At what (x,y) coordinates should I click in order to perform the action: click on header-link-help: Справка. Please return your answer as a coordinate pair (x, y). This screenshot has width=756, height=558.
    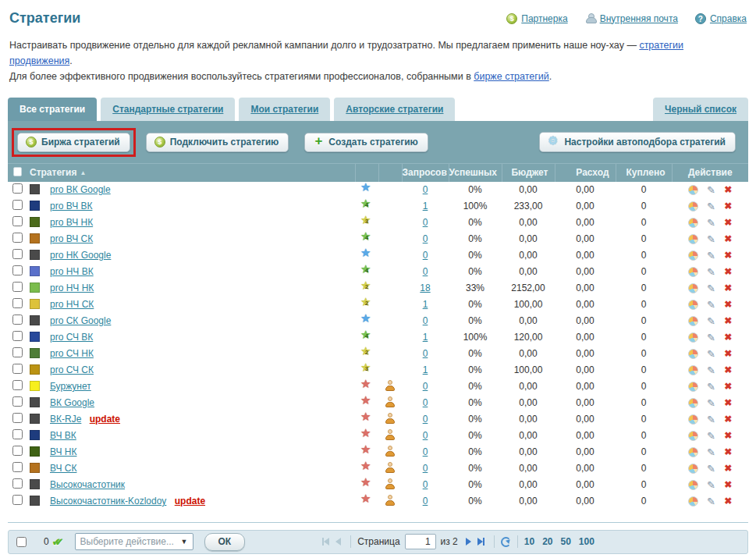
    Looking at the image, I should click on (721, 19).